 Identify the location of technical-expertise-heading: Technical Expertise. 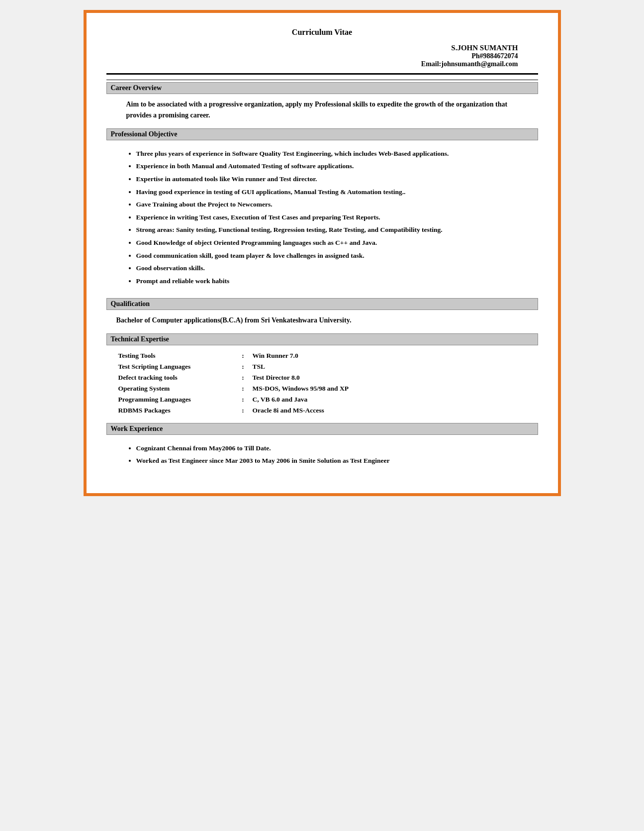
(322, 339).